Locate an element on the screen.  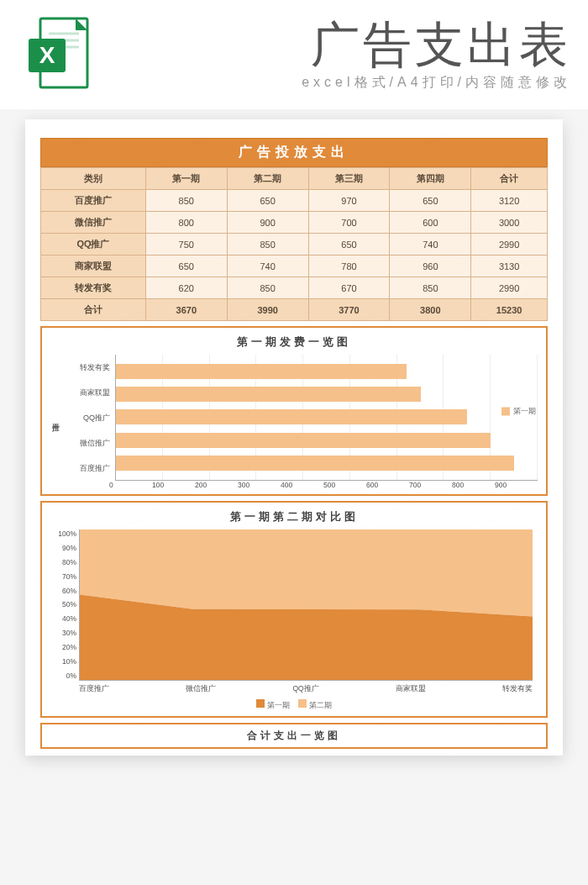
table-row: QQ推广7508506507402990 is located at coordinates (294, 245).